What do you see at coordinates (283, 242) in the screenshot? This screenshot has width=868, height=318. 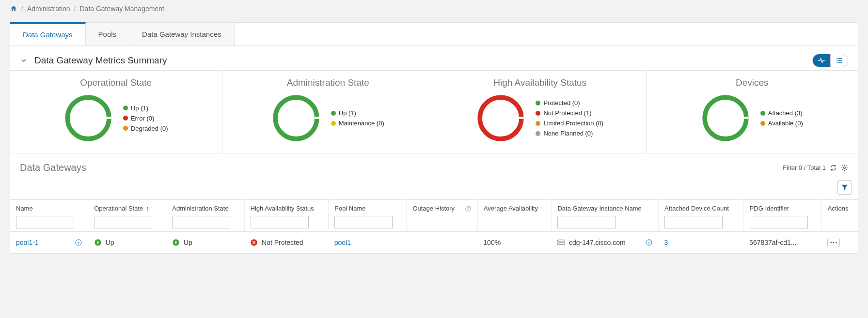 I see `ha-status-label: Not Protected` at bounding box center [283, 242].